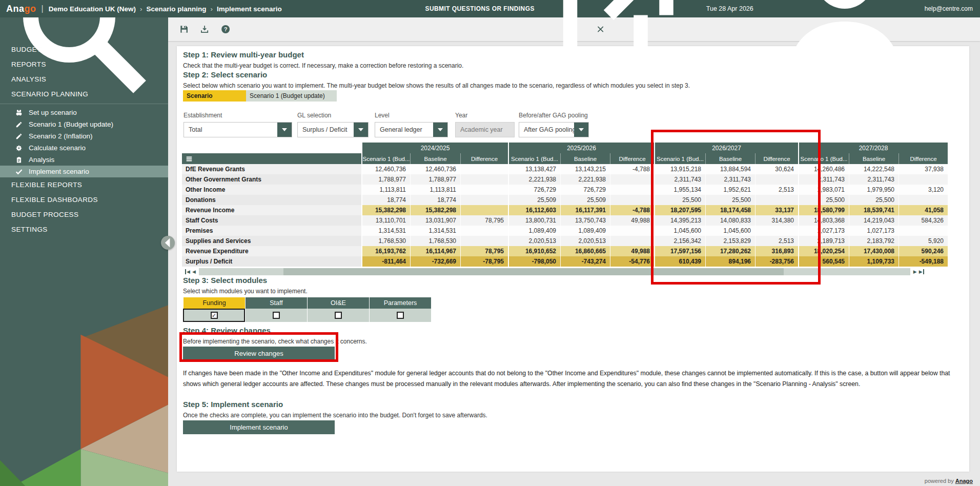  I want to click on sidebar-item-scenario-1-budget-update-: Scenario 1 (Budget update), so click(84, 124).